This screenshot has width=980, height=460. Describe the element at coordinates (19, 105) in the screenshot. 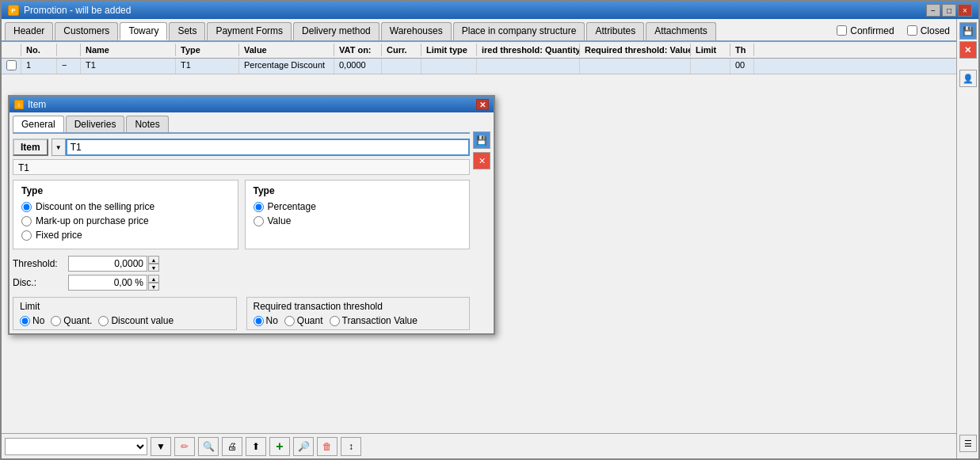

I see `modal-icon: I` at that location.